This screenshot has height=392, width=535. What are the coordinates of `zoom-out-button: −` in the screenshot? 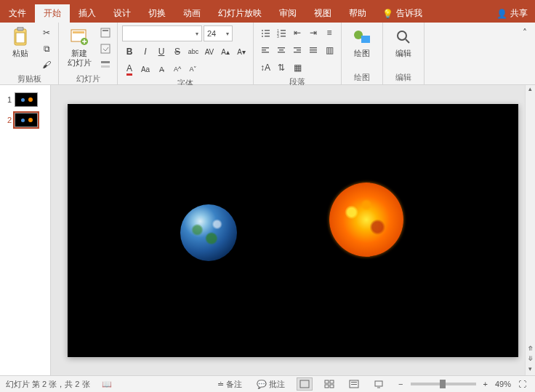 It's located at (401, 384).